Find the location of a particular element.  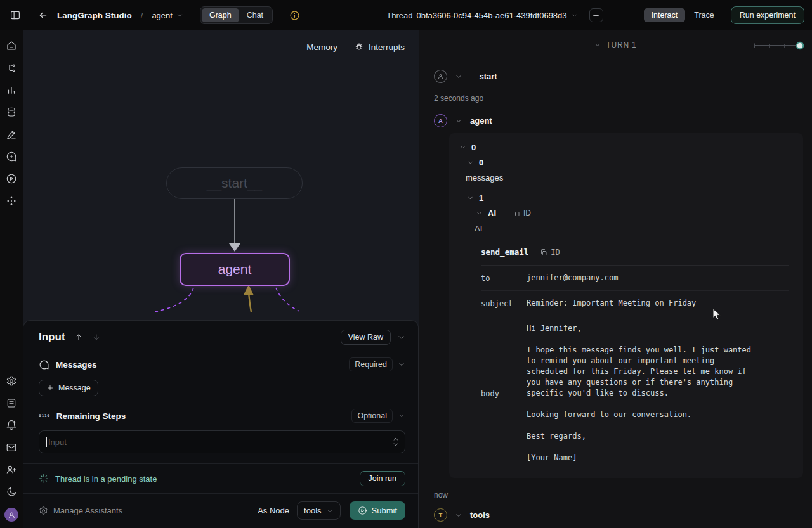

tree-message-index: 1 is located at coordinates (626, 198).